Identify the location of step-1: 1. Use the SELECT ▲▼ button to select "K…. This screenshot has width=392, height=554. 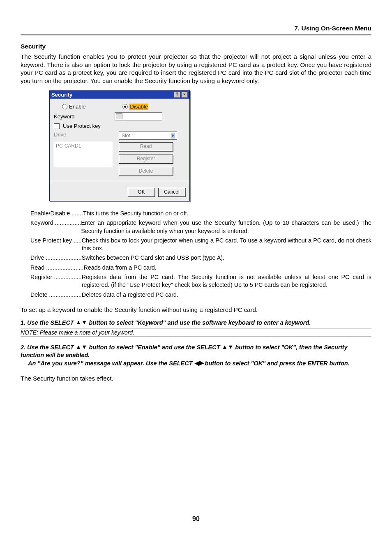
(196, 323).